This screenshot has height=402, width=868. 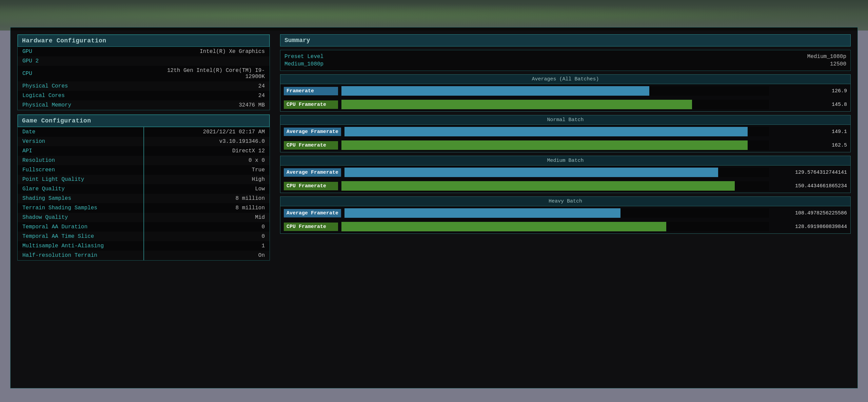 I want to click on hw-value: 32476 MB, so click(x=207, y=105).